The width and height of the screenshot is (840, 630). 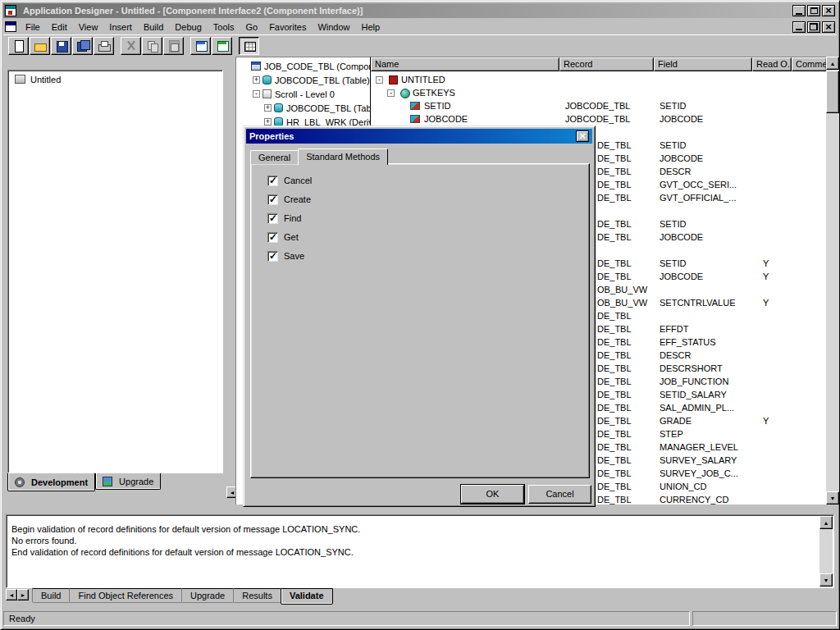 I want to click on menu-item-help: Help, so click(x=371, y=27).